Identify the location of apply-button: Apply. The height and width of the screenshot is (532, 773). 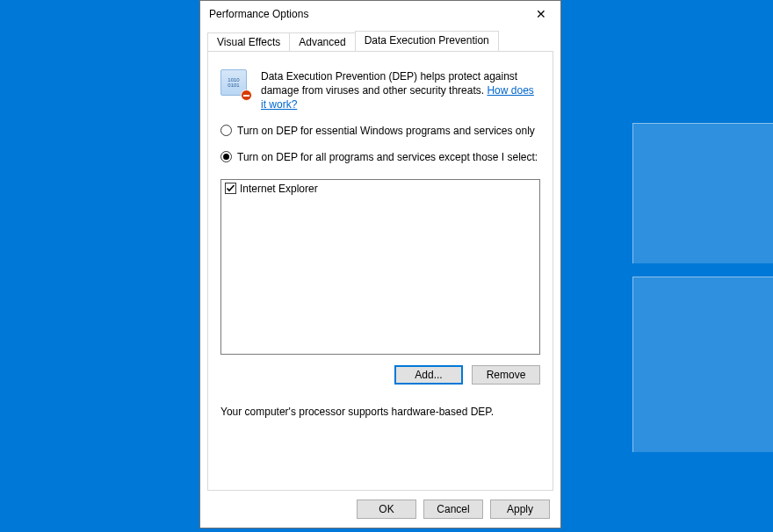
(520, 509).